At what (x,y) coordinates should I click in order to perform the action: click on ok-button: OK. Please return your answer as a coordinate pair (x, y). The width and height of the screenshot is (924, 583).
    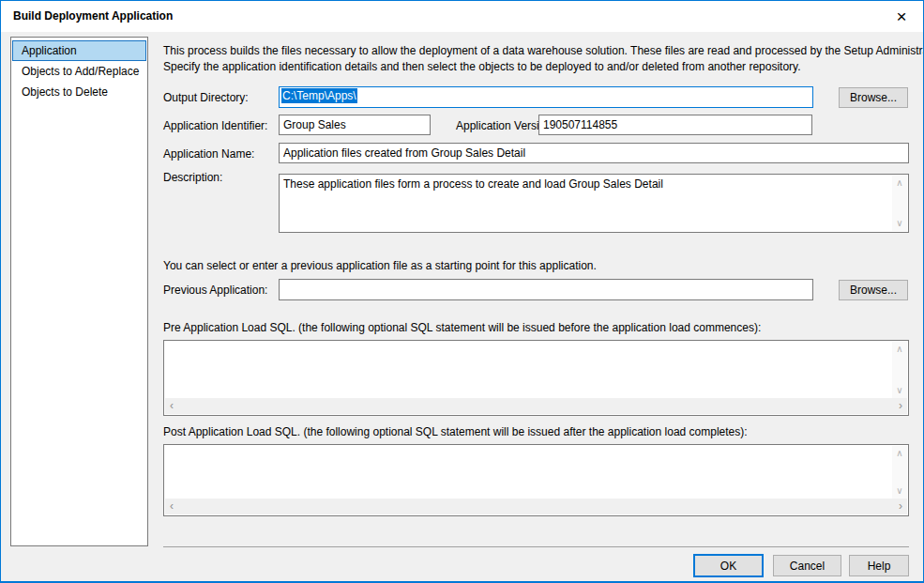
    Looking at the image, I should click on (728, 565).